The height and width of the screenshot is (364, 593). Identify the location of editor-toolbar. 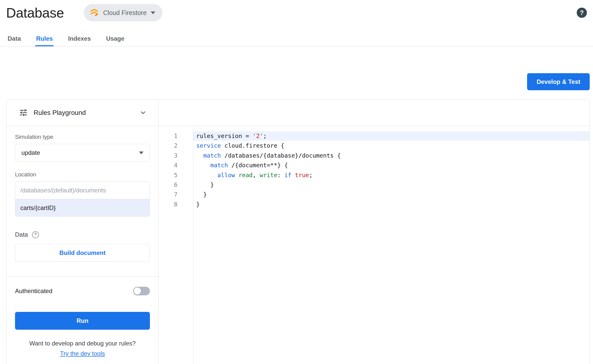
(374, 113).